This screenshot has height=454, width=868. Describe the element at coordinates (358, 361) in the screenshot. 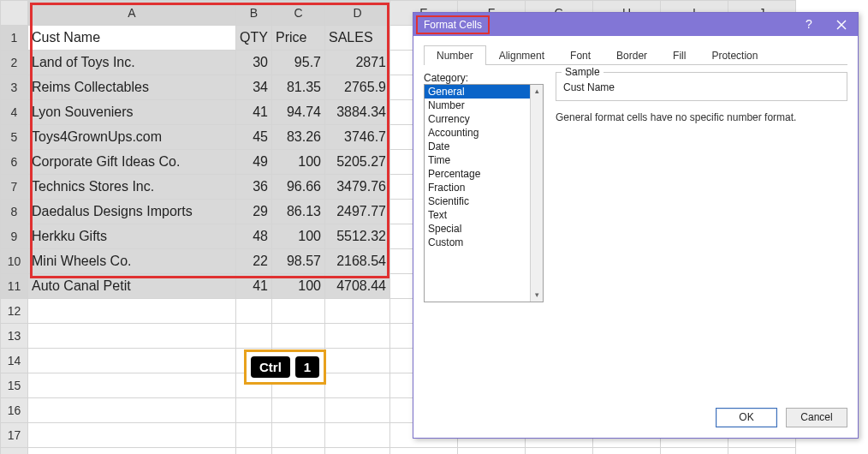

I see `cell-D14` at that location.